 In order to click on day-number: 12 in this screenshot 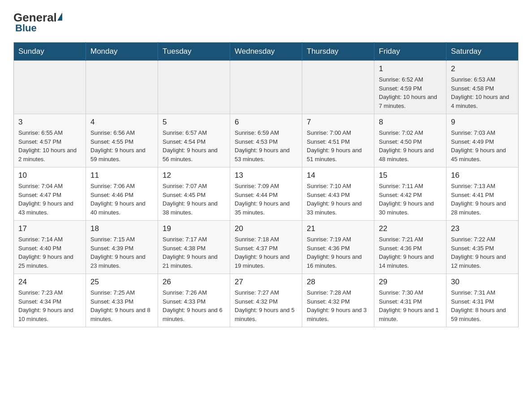, I will do `click(194, 176)`.